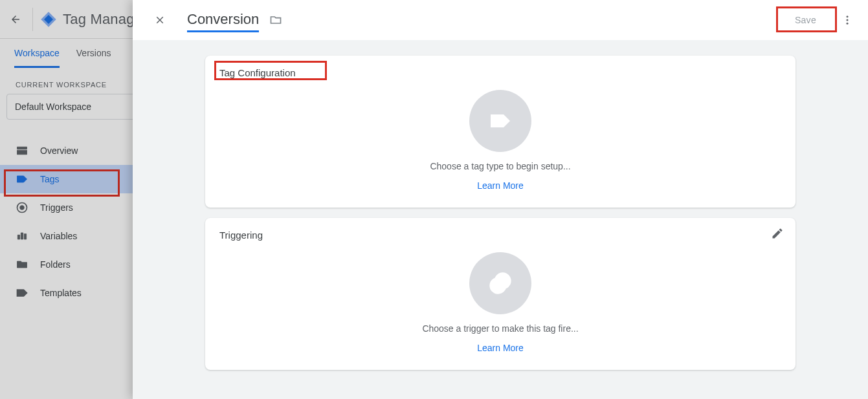 This screenshot has height=399, width=868. I want to click on workspace-name: Default Workspace, so click(53, 107).